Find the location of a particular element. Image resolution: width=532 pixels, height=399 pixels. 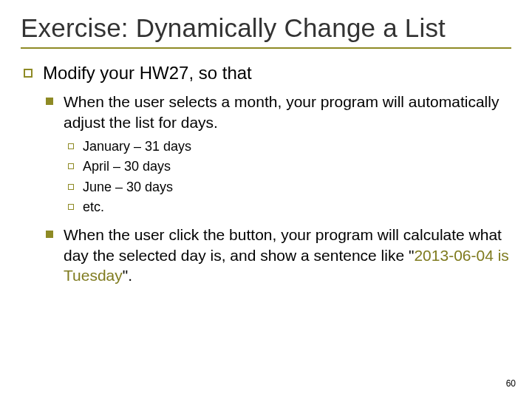

list-item-text: When the user selects a month, your prog… is located at coordinates (281, 112).